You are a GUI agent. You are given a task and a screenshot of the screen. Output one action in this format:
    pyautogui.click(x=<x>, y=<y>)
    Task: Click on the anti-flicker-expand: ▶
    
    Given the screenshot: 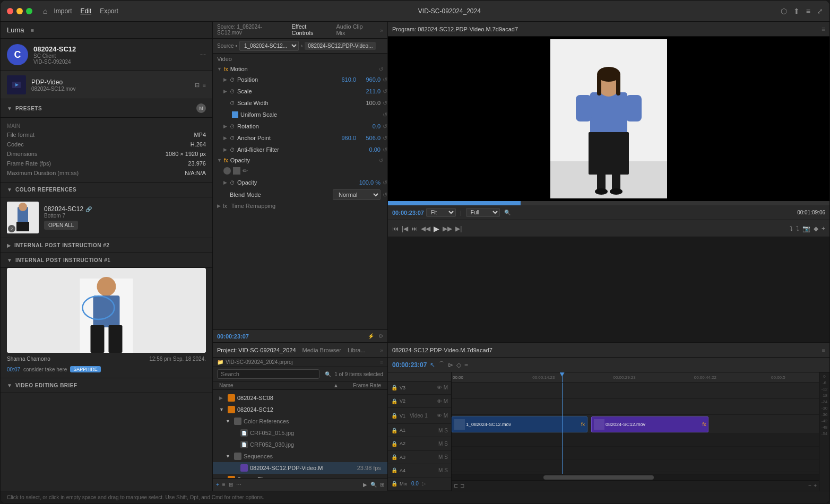 What is the action you would take?
    pyautogui.click(x=227, y=150)
    